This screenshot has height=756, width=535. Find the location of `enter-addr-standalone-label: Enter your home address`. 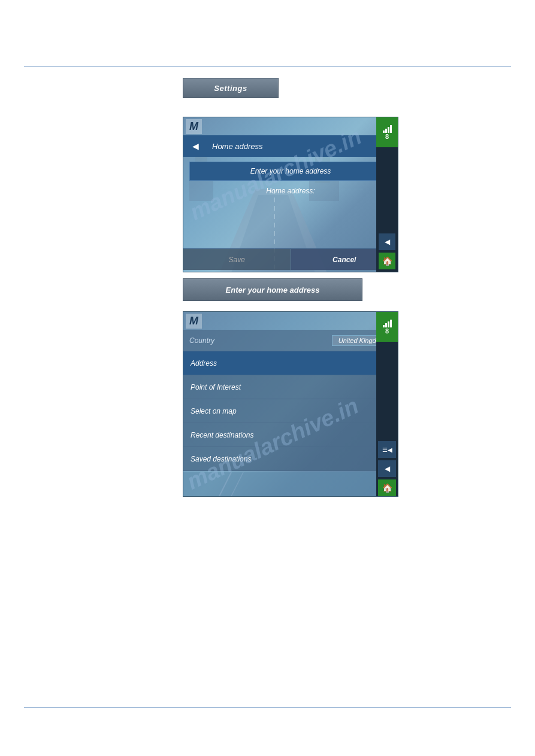

enter-addr-standalone-label: Enter your home address is located at coordinates (273, 290).